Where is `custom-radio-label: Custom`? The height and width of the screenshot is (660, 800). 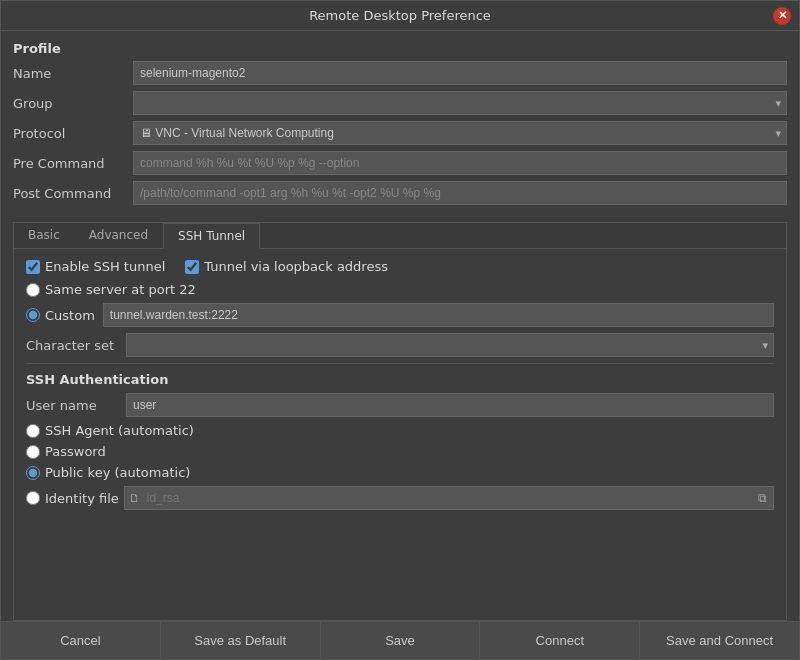
custom-radio-label: Custom is located at coordinates (60, 316).